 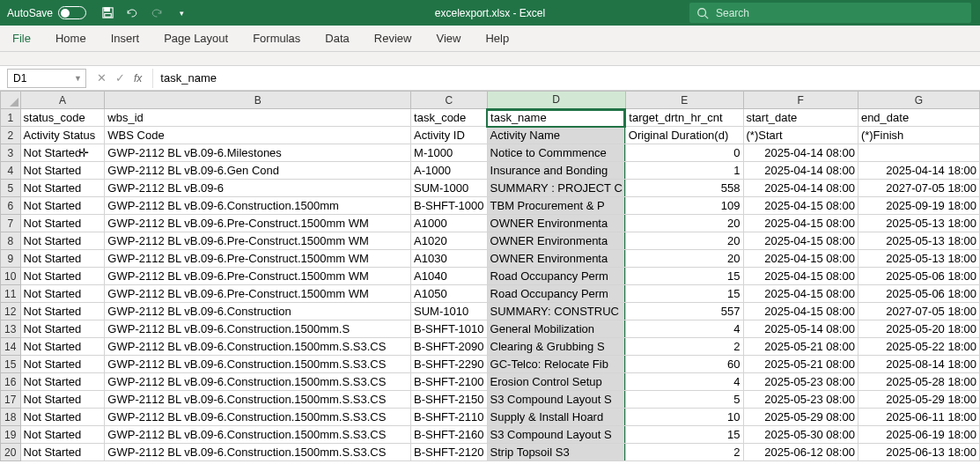 I want to click on row-header: 14, so click(x=11, y=347).